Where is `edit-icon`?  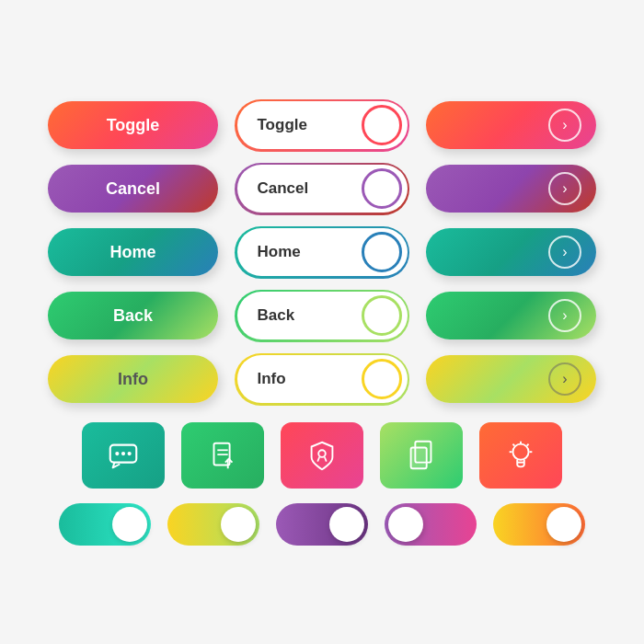
edit-icon is located at coordinates (223, 455).